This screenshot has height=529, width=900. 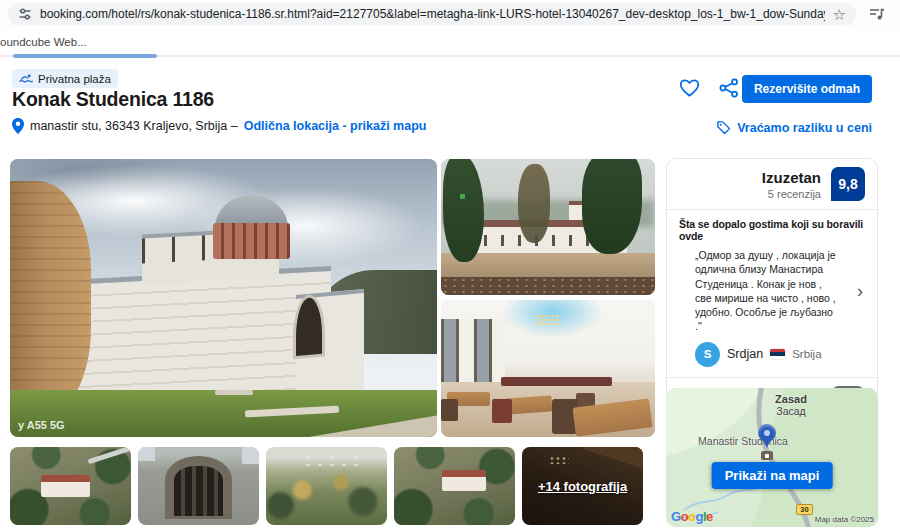 I want to click on score-badge: 9,8, so click(x=848, y=184).